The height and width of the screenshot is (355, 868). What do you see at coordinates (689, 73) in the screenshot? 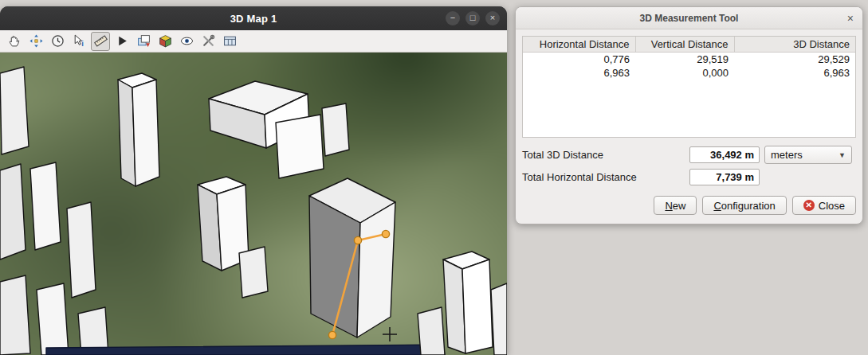
I see `table-row: 6,963 0,000 6,963` at bounding box center [689, 73].